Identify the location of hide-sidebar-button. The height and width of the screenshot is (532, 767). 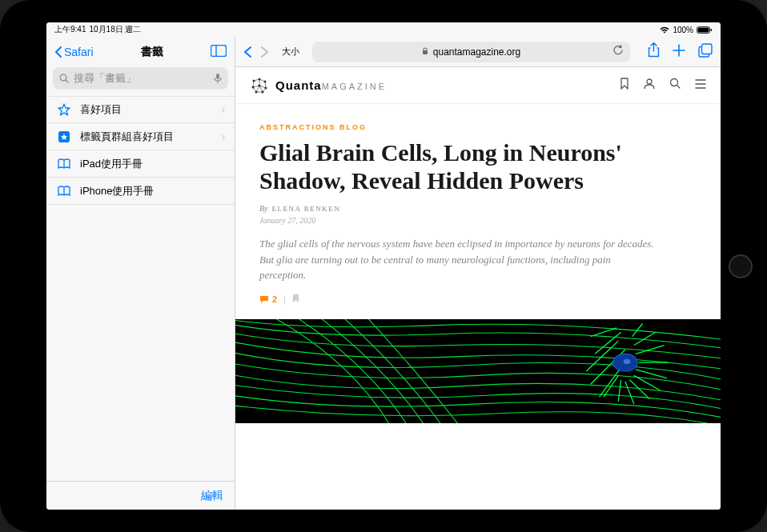
(219, 53).